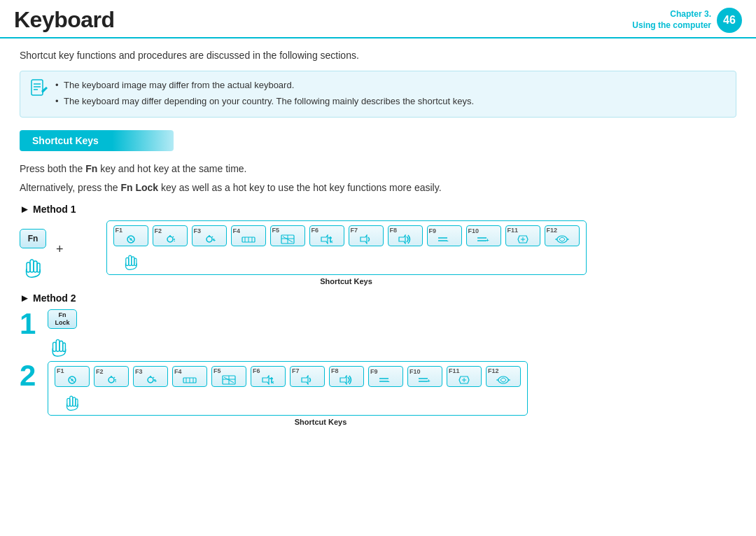 The width and height of the screenshot is (756, 536). Describe the element at coordinates (288, 388) in the screenshot. I see `fkeys-box-method2: F1 F2` at that location.